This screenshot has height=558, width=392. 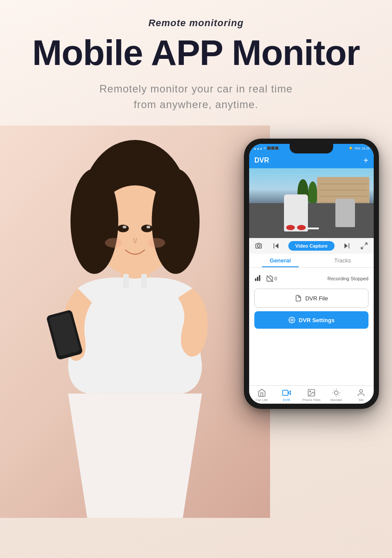 What do you see at coordinates (313, 192) in the screenshot?
I see `tree` at bounding box center [313, 192].